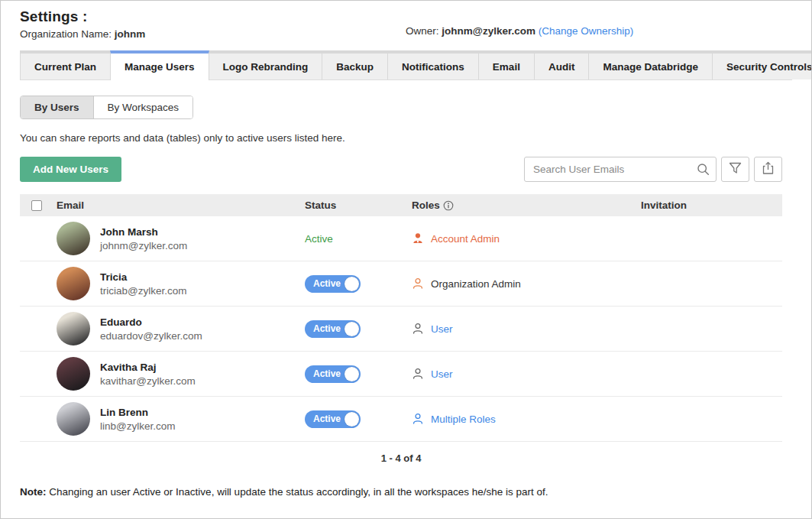 This screenshot has width=812, height=519. Describe the element at coordinates (406, 20) in the screenshot. I see `page-header: Settings : Organization Name: johnm Owne…` at that location.